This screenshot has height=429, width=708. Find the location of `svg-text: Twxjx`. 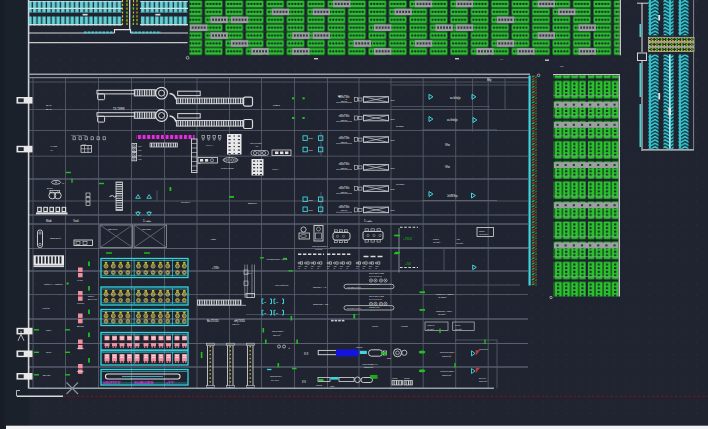

svg-text: Twxjx is located at coordinates (482, 231).